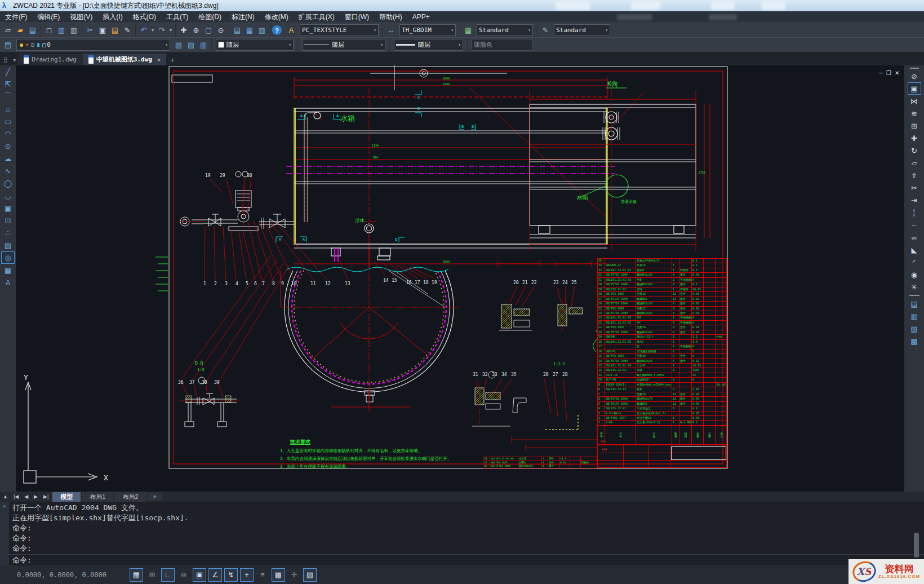 The width and height of the screenshot is (924, 584). Describe the element at coordinates (8, 220) in the screenshot. I see `make-block-button: ⊡` at that location.